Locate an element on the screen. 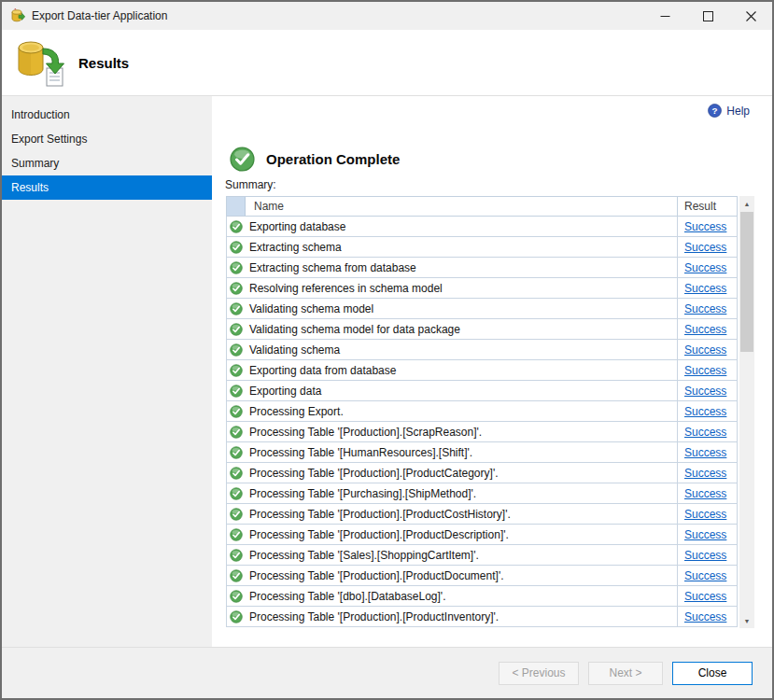 The image size is (774, 700). step-name: Extracting schema from database is located at coordinates (461, 267).